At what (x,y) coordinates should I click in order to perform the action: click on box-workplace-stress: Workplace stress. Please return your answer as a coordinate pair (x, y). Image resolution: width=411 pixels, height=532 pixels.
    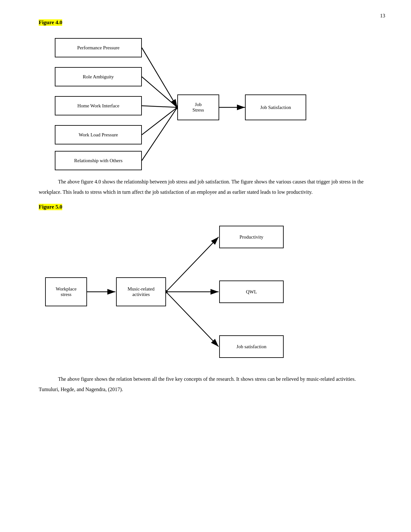
    Looking at the image, I should click on (66, 292).